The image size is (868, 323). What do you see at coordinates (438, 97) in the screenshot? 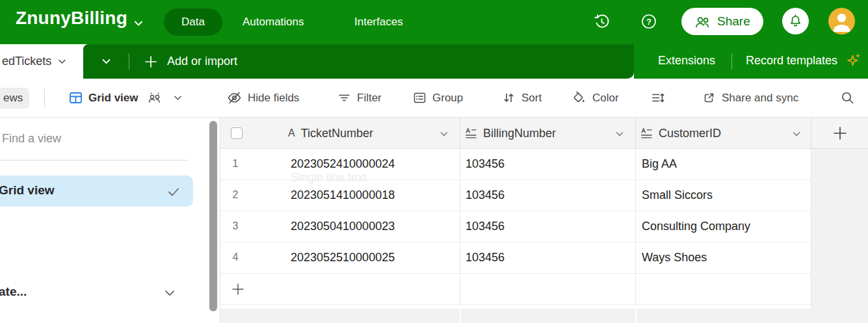
I see `group-button: Group` at bounding box center [438, 97].